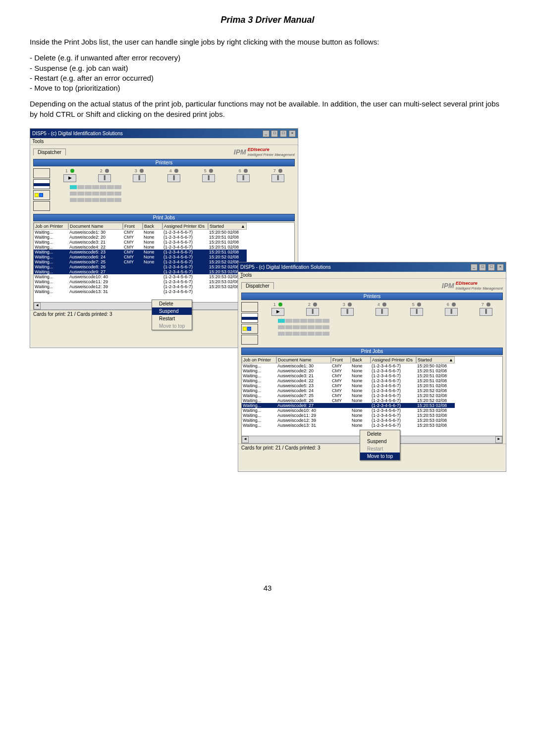 The height and width of the screenshot is (756, 535). Describe the element at coordinates (174, 171) in the screenshot. I see `printer-number: 4` at that location.